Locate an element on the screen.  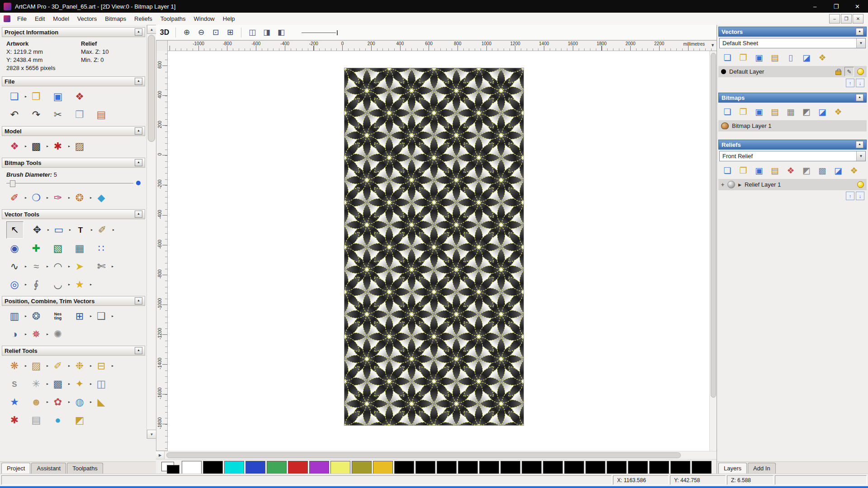
two-rail-sweep-tool: ★ is located at coordinates (14, 402).